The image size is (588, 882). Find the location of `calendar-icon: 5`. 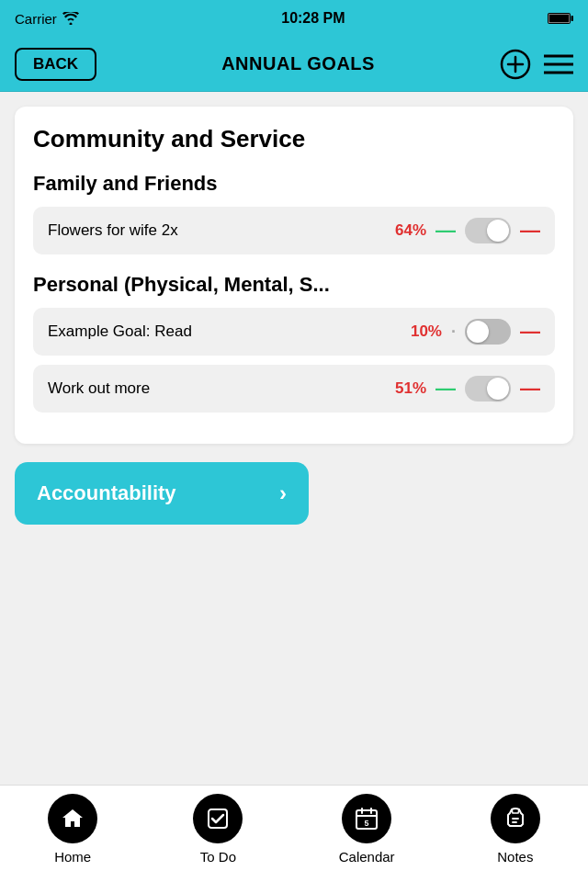

calendar-icon: 5 is located at coordinates (367, 819).